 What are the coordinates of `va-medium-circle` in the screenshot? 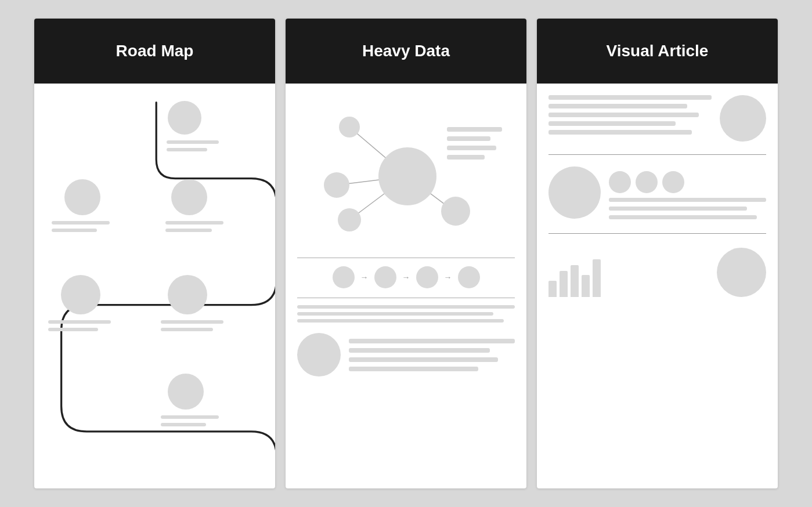 It's located at (575, 193).